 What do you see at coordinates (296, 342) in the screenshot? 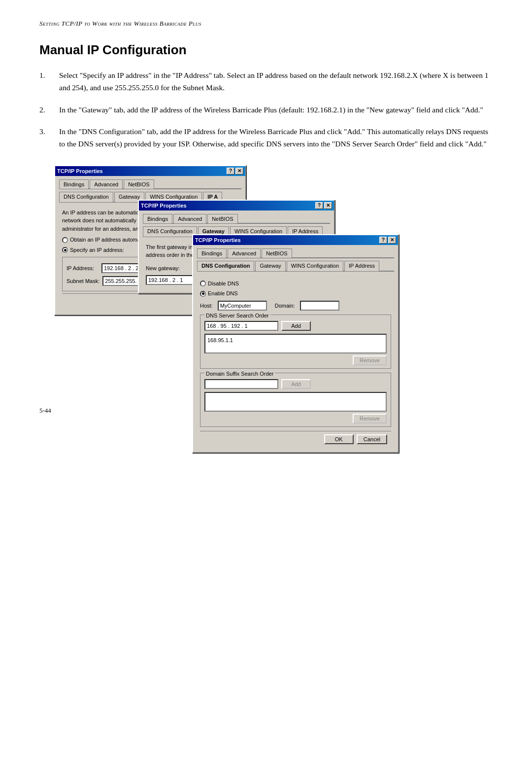
I see `dialog-3-dns-group: DNS Server Search Order Add 168.95.1.1 R…` at bounding box center [296, 342].